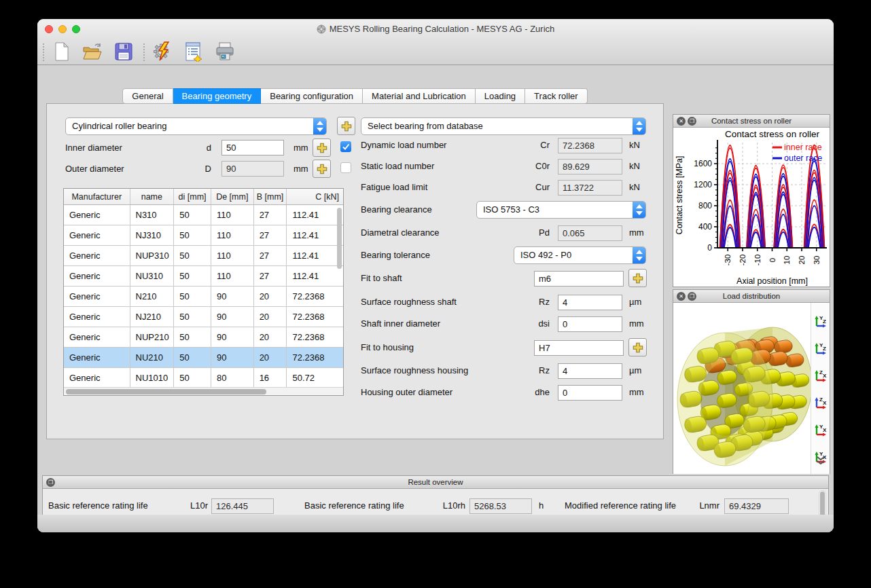 The width and height of the screenshot is (871, 588). I want to click on titlebar: MESYS Rolling Bearing Calculation - MESY…, so click(436, 29).